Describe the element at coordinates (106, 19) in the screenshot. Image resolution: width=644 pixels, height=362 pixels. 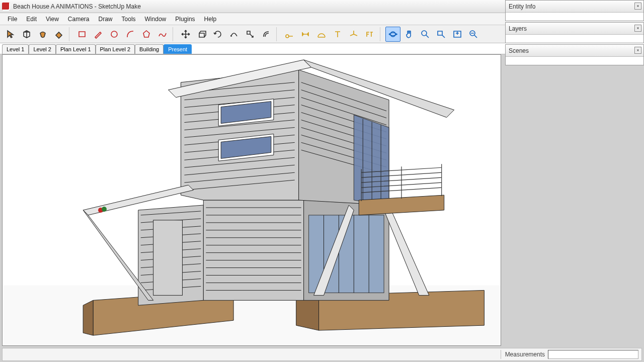
I see `menu-draw: Draw` at that location.